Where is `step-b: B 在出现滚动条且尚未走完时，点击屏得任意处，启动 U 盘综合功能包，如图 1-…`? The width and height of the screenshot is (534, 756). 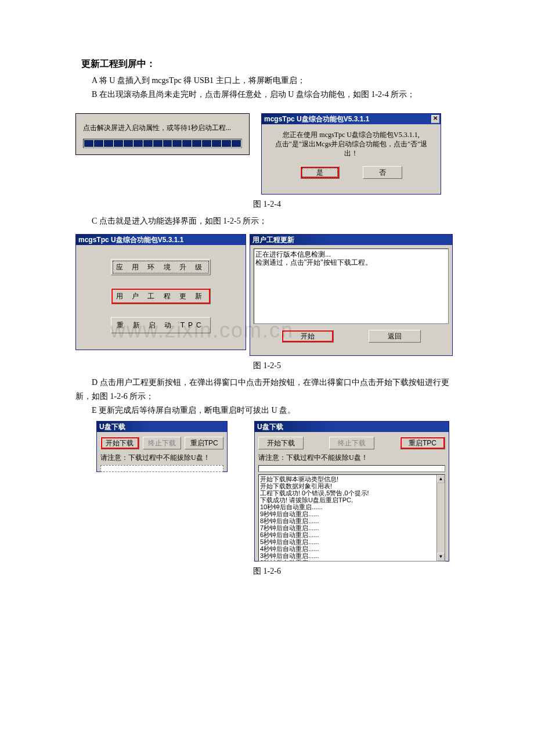
step-b: B 在出现滚动条且尚未走完时，点击屏得任意处，启动 U 盘综合功能包，如图 1-… is located at coordinates (267, 95).